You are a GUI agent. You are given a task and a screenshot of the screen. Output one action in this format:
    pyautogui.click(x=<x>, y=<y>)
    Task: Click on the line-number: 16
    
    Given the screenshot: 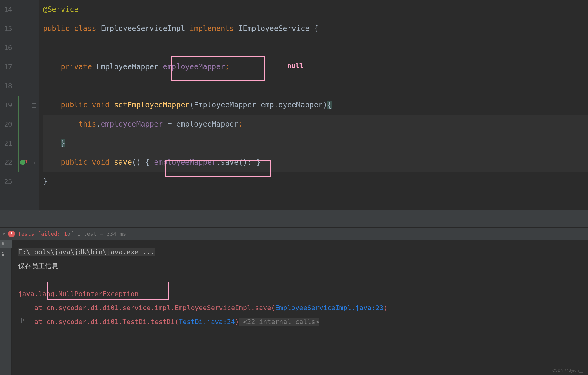 What is the action you would take?
    pyautogui.click(x=9, y=48)
    